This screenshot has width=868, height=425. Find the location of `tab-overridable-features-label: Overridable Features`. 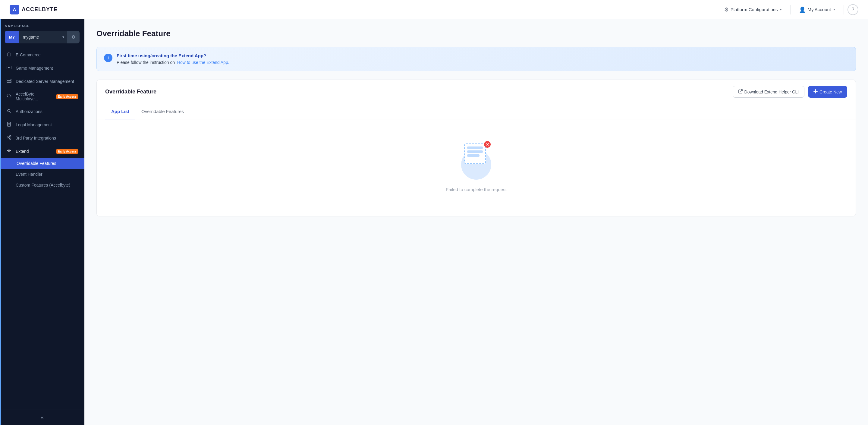

tab-overridable-features-label: Overridable Features is located at coordinates (162, 111).